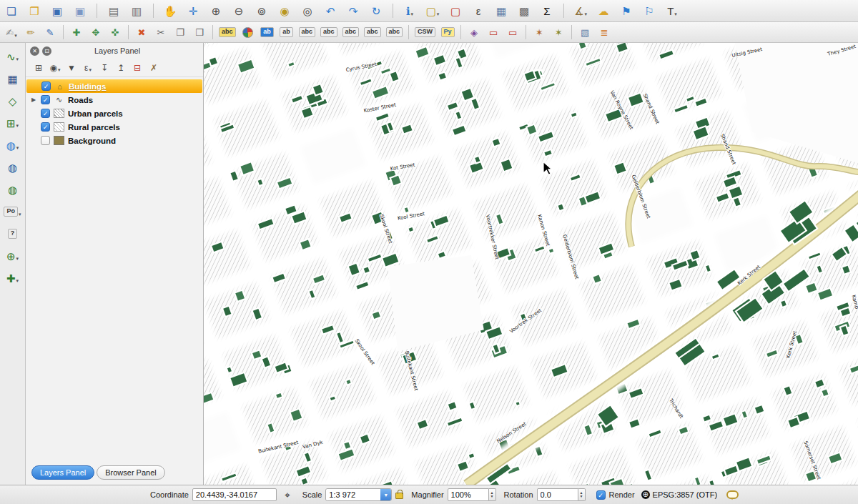  What do you see at coordinates (307, 32) in the screenshot?
I see `pin-unpin-labels: abc` at bounding box center [307, 32].